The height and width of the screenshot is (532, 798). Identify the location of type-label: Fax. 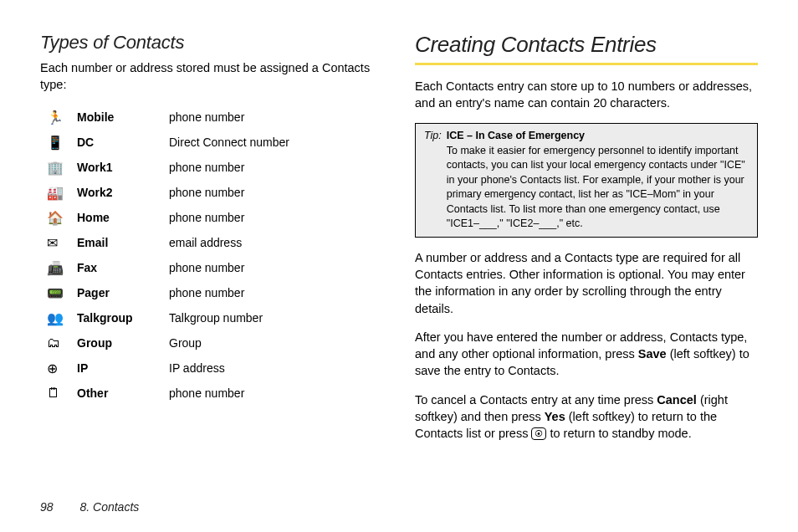
(123, 268).